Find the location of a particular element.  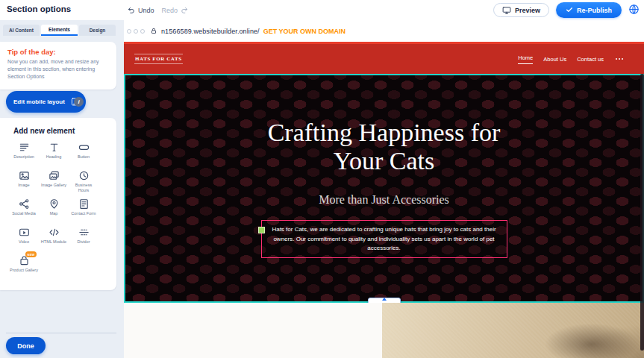

hero-title: Crafting Happiness for Your Cats is located at coordinates (384, 147).